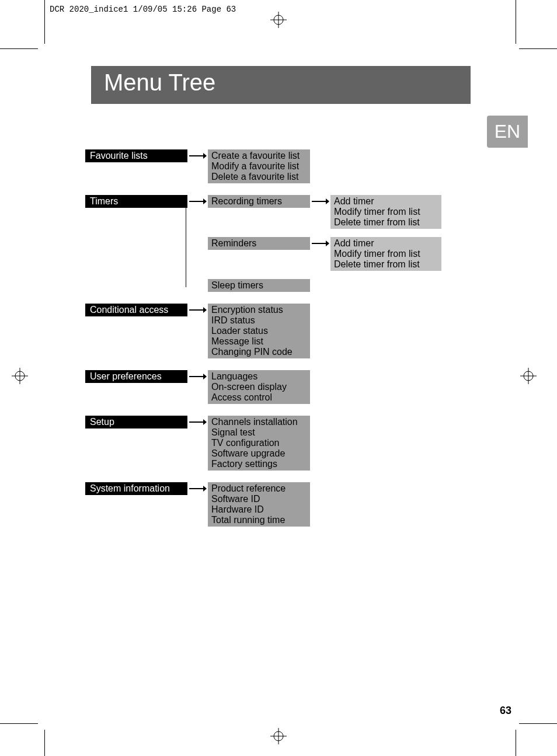 The image size is (557, 756). What do you see at coordinates (263, 387) in the screenshot?
I see `menu-section-user-preferences: User preferences Languages On-screen dis…` at bounding box center [263, 387].